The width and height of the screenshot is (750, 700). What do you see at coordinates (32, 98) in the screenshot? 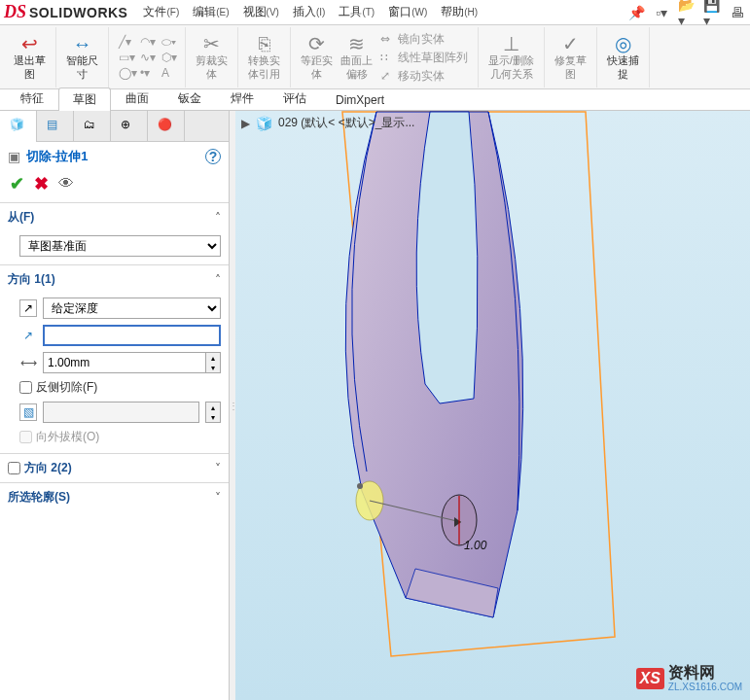
I see `tab-features: 特征` at bounding box center [32, 98].